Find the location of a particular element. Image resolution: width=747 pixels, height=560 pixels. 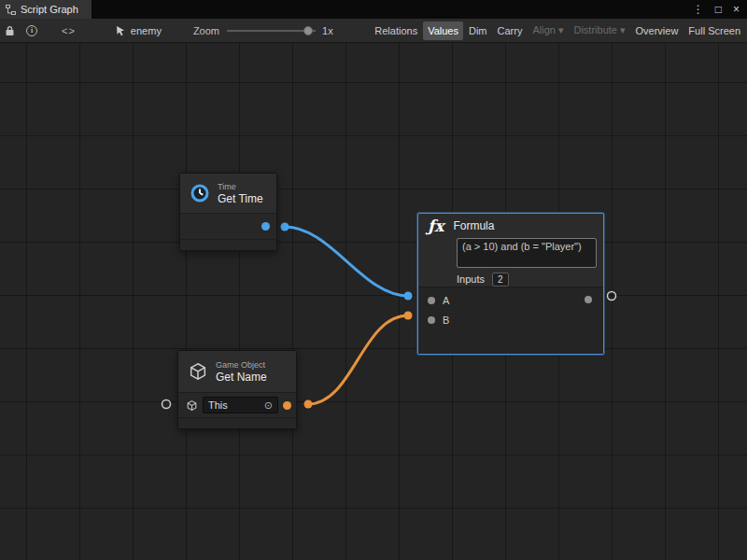

close-icon: × is located at coordinates (736, 9).